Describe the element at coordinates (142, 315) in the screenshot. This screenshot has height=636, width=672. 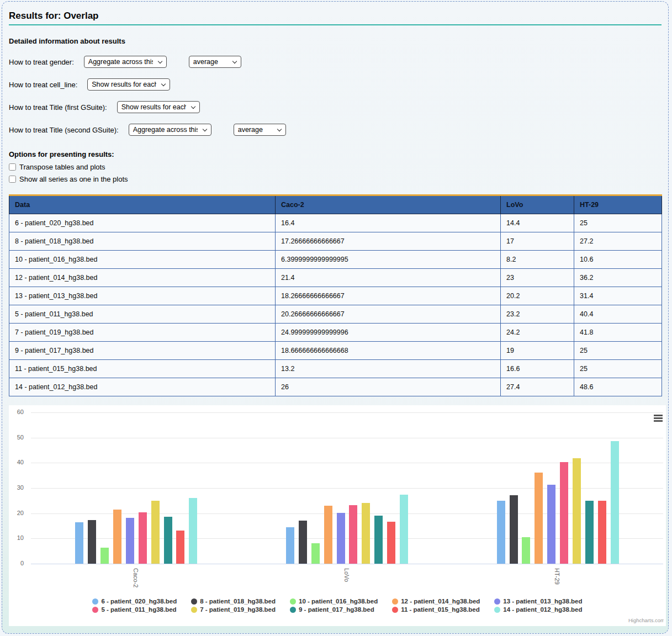
I see `table-cell: 5 - patient_011_hg38.bed` at that location.